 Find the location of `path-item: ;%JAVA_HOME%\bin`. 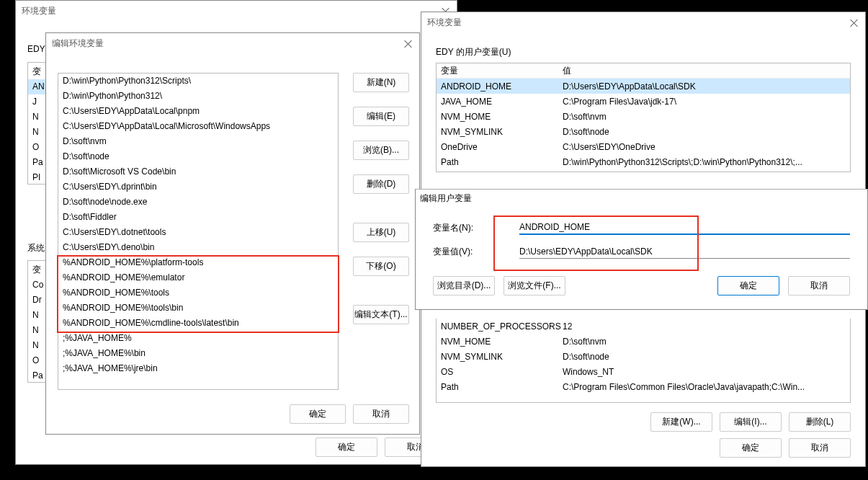

path-item: ;%JAVA_HOME%\bin is located at coordinates (198, 353).